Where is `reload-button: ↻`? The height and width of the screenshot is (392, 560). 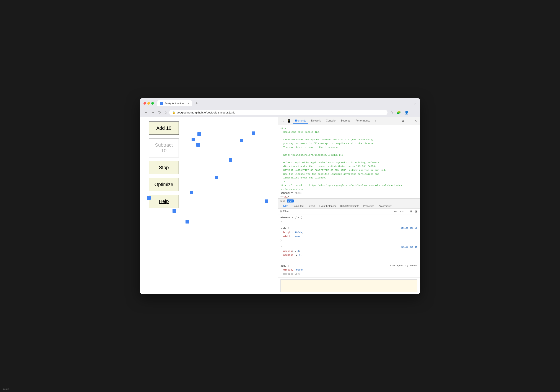
reload-button: ↻ is located at coordinates (160, 113).